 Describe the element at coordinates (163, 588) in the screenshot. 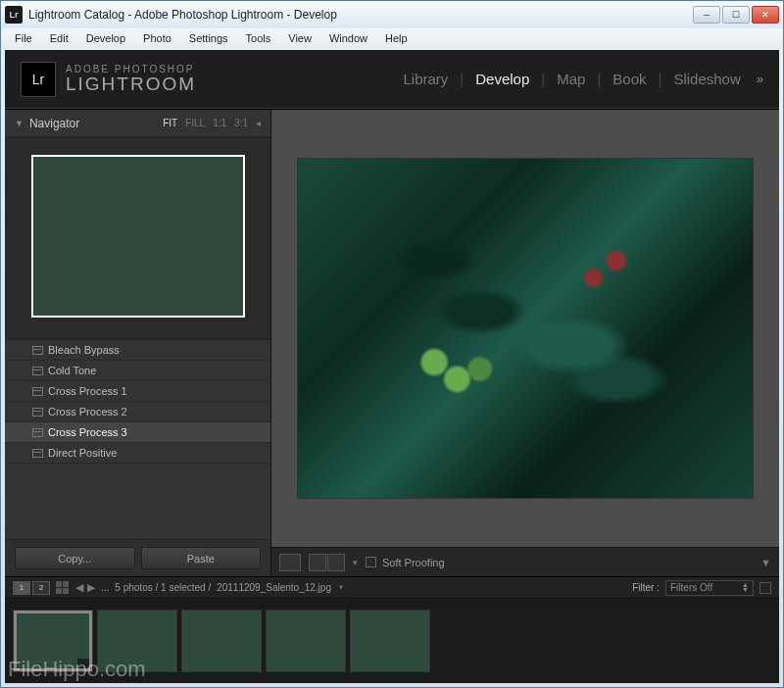

I see `selection-info: 5 photos / 1 selected /` at that location.